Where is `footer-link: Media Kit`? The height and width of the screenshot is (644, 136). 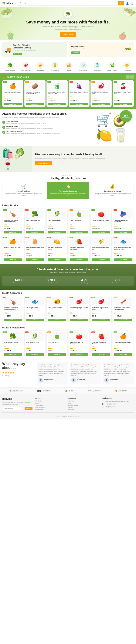
footer-link: Media Kit is located at coordinates (84, 410).